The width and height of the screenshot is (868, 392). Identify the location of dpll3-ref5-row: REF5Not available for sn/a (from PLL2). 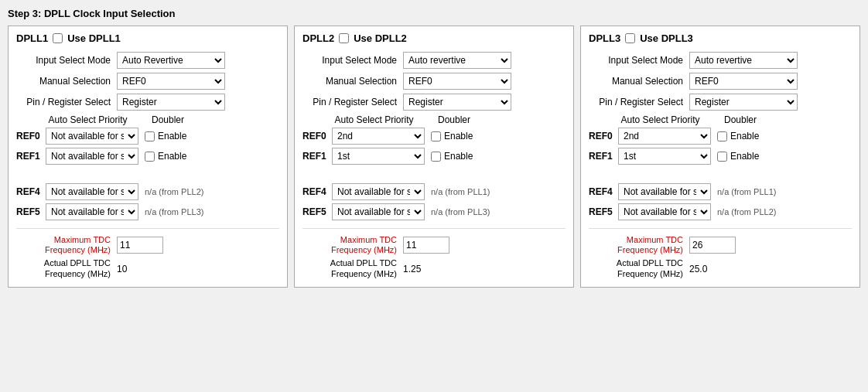
(720, 212).